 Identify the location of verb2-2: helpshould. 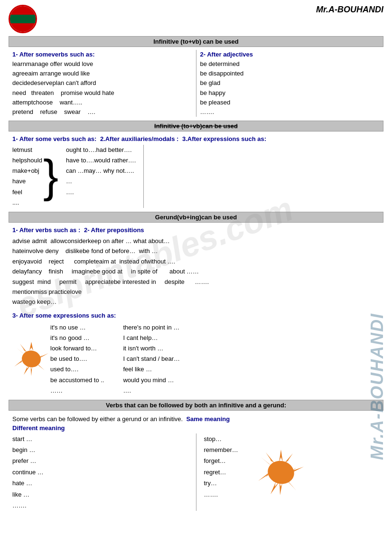
(28, 160).